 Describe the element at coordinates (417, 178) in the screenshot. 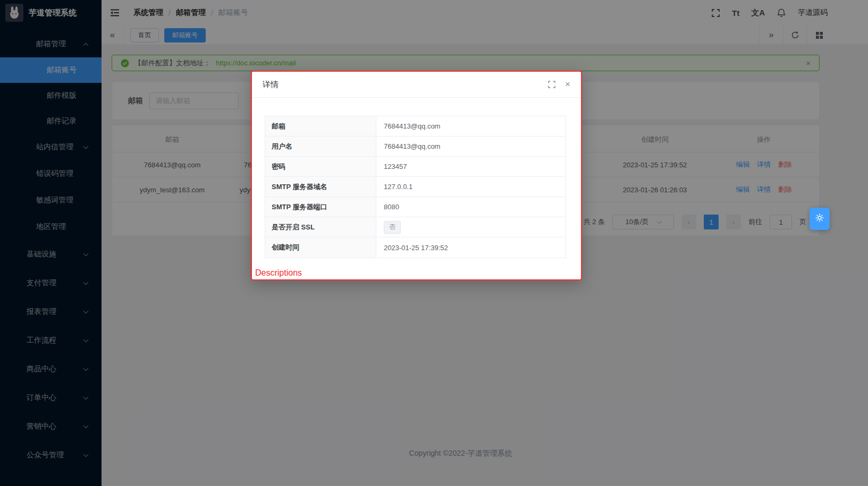

I see `dialog-body: 邮箱 7684413@qq.com 用户名 7684413@qq.com 密码 …` at that location.